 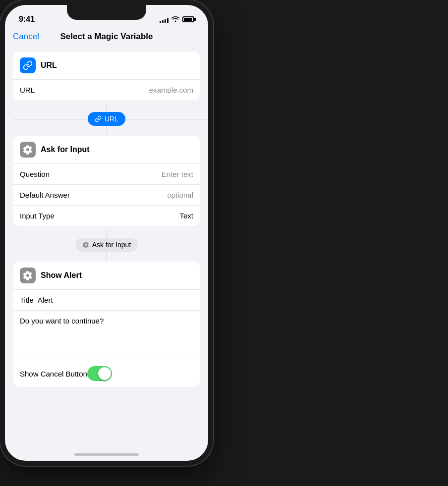 What do you see at coordinates (37, 216) in the screenshot?
I see `input-type-label: Input Type` at bounding box center [37, 216].